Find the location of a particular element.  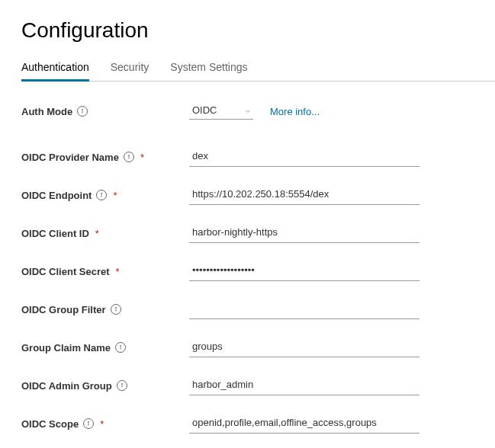

label-group-claim: Group Claim Name is located at coordinates (105, 347).